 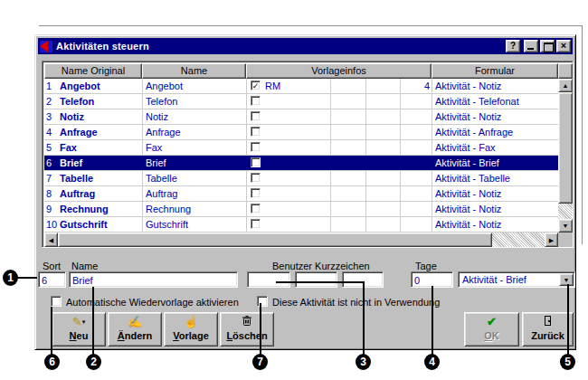 I want to click on cell-name: Telefon, so click(x=194, y=101).